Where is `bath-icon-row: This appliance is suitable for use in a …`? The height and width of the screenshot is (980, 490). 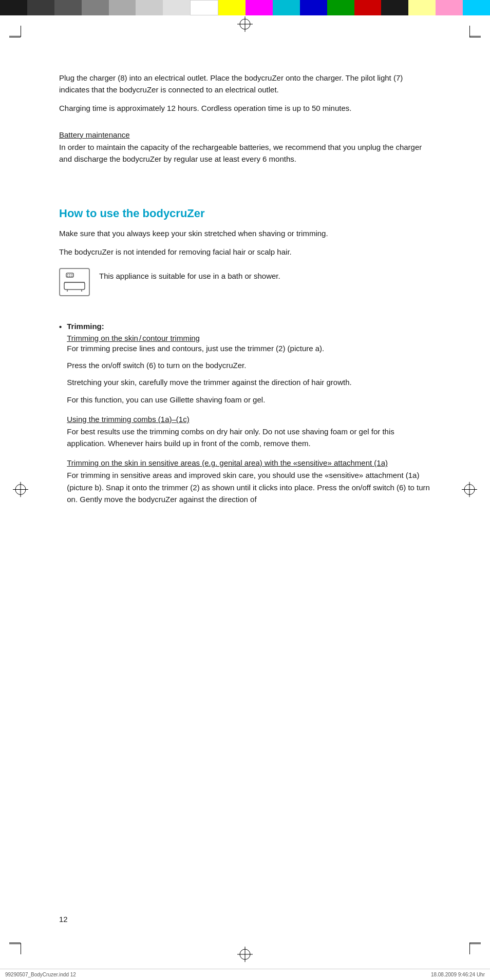
bath-icon-row: This appliance is suitable for use in a … is located at coordinates (245, 282).